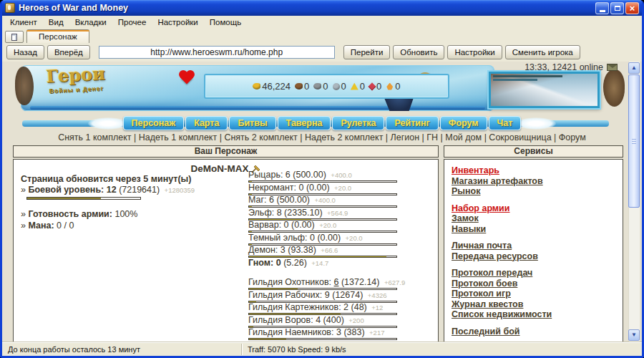 This screenshot has width=644, height=358. What do you see at coordinates (41, 226) in the screenshot?
I see `mana-label: Мана:` at bounding box center [41, 226].